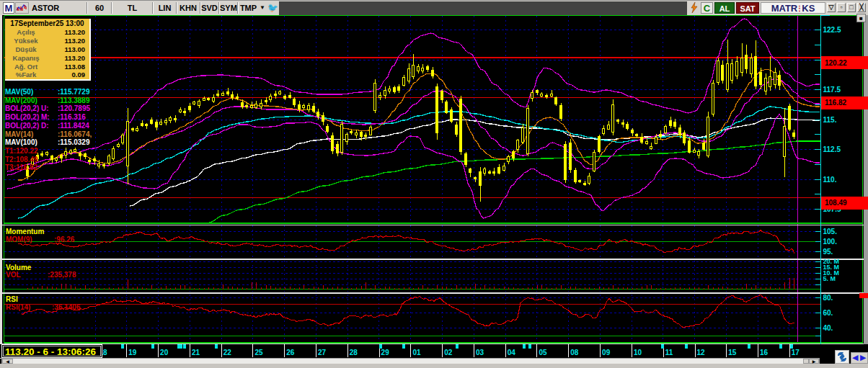  What do you see at coordinates (669, 353) in the screenshot?
I see `svg-text: 11` at bounding box center [669, 353].